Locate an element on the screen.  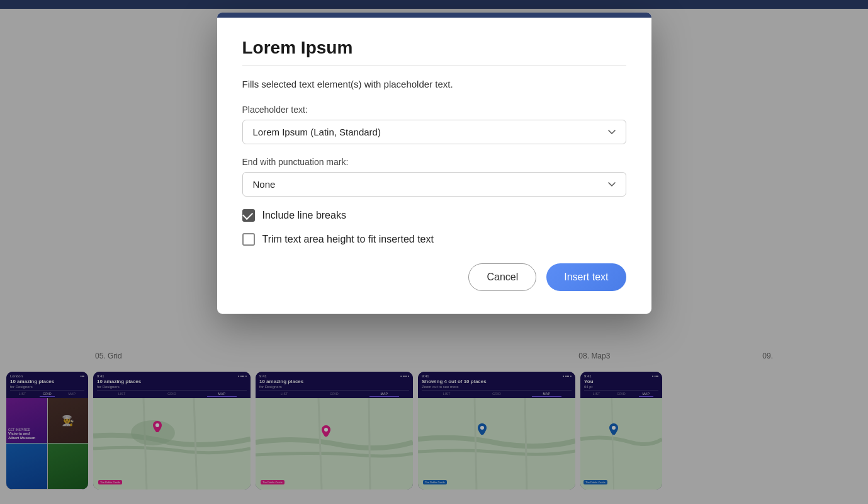
placeholder-text-select: Lorem Ipsum (Latin, Standard) Lorem Ipsu… is located at coordinates (434, 132).